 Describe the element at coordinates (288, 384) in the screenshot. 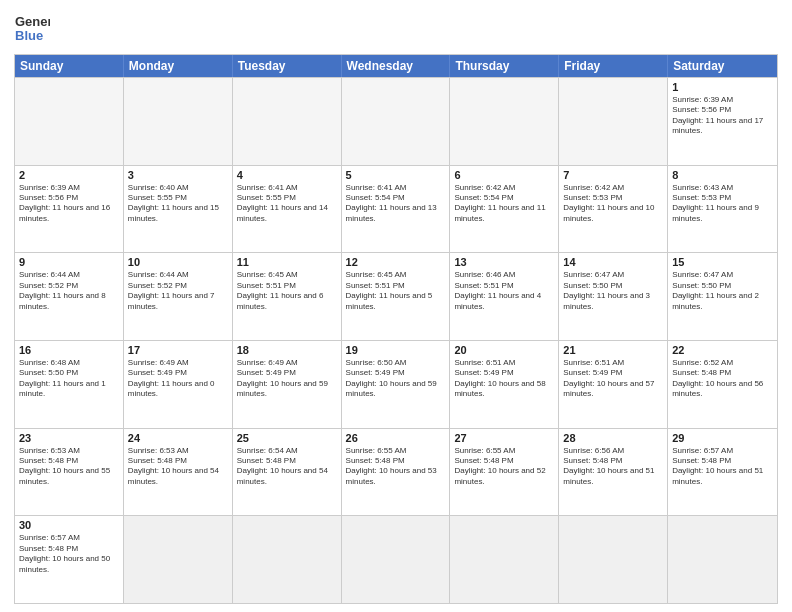

I see `calendar-cell-r3-c2: 18Sunrise: 6:49 AM Sunset: 5:49 PM Dayli…` at that location.